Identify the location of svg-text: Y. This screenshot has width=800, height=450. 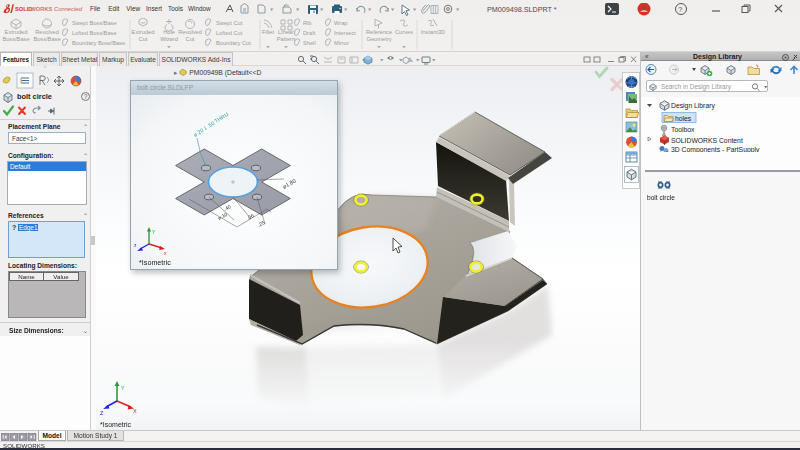
(123, 388).